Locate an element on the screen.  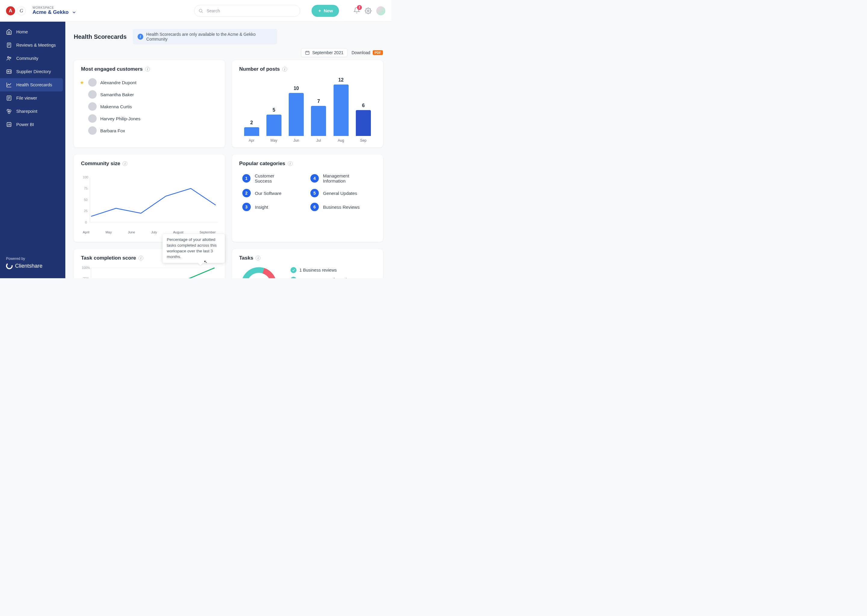
search-wrap is located at coordinates (247, 11).